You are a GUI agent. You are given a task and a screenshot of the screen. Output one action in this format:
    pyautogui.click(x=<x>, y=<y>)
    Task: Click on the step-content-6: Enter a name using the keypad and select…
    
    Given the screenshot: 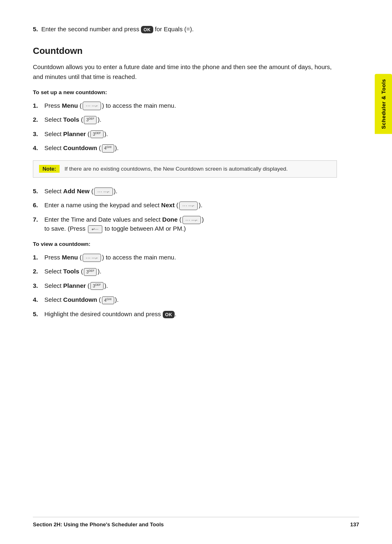 What is the action you would take?
    pyautogui.click(x=191, y=206)
    